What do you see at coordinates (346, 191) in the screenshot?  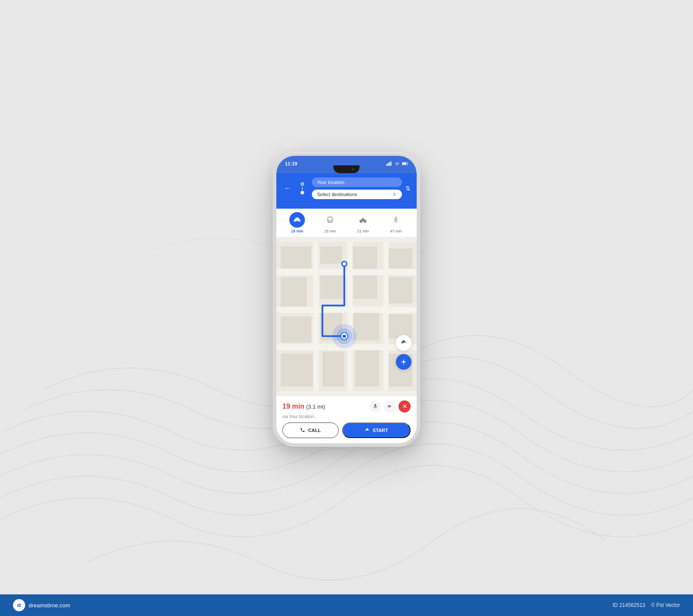 I see `location-header: ← Your location Select destinations` at bounding box center [346, 191].